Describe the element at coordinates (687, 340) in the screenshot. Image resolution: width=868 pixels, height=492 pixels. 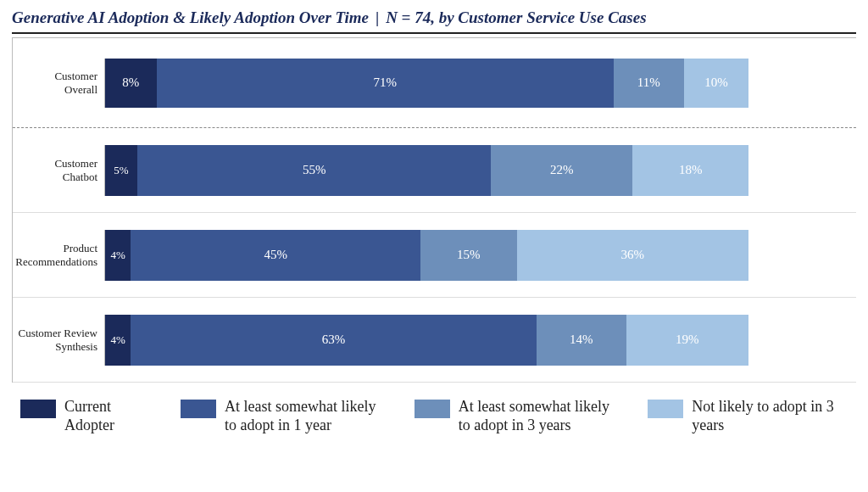
I see `bar-segment: 19%` at that location.